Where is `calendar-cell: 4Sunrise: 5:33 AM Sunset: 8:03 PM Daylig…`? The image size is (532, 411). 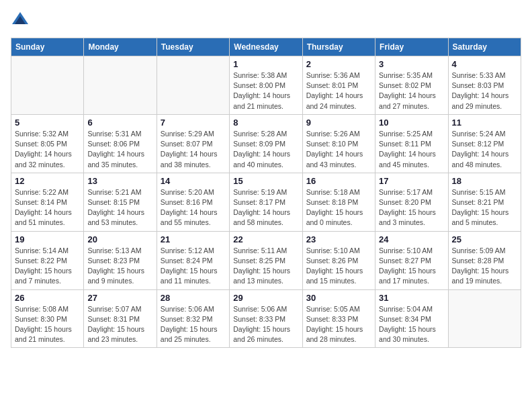
calendar-cell: 4Sunrise: 5:33 AM Sunset: 8:03 PM Daylig… is located at coordinates (484, 86).